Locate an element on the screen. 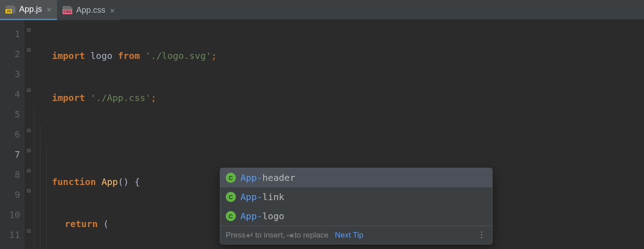 This screenshot has width=644, height=249. tab-app-css: App.css × is located at coordinates (88, 10).